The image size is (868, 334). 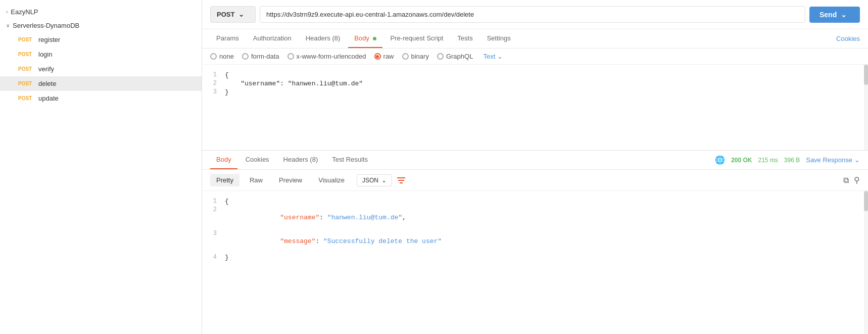 I want to click on code-line-2: 2 "username": "hanwen.liu@tum.de", so click(x=535, y=84).